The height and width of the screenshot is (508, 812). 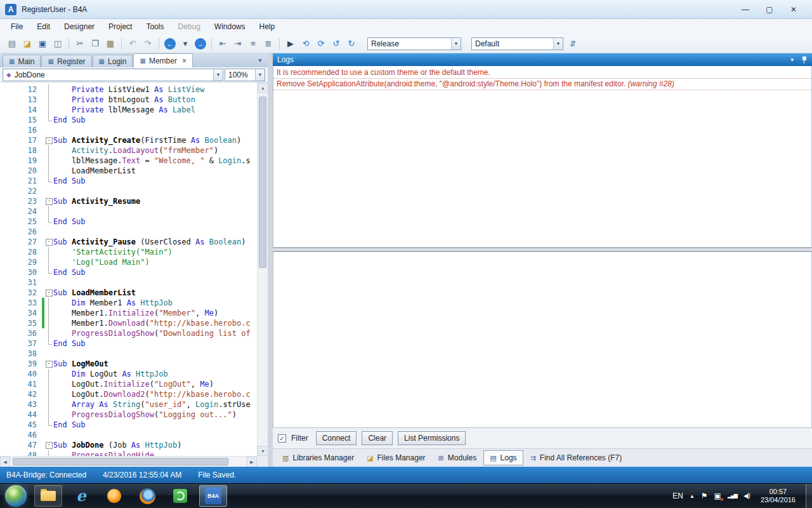 What do you see at coordinates (128, 242) in the screenshot?
I see `code-line: 27Sub Activity_Pause (UserClosed As Bool…` at bounding box center [128, 242].